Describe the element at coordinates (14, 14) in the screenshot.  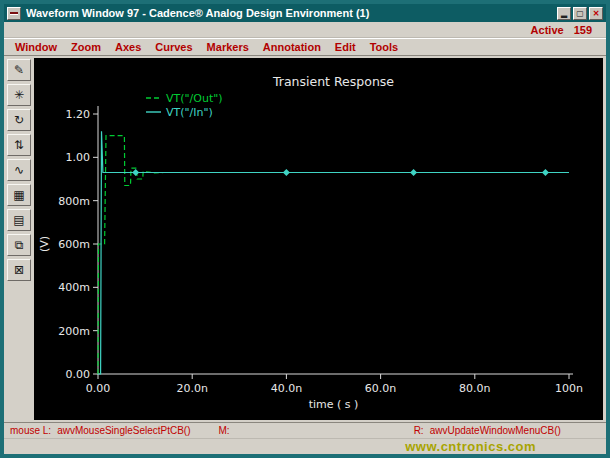
I see `window-menu-button` at that location.